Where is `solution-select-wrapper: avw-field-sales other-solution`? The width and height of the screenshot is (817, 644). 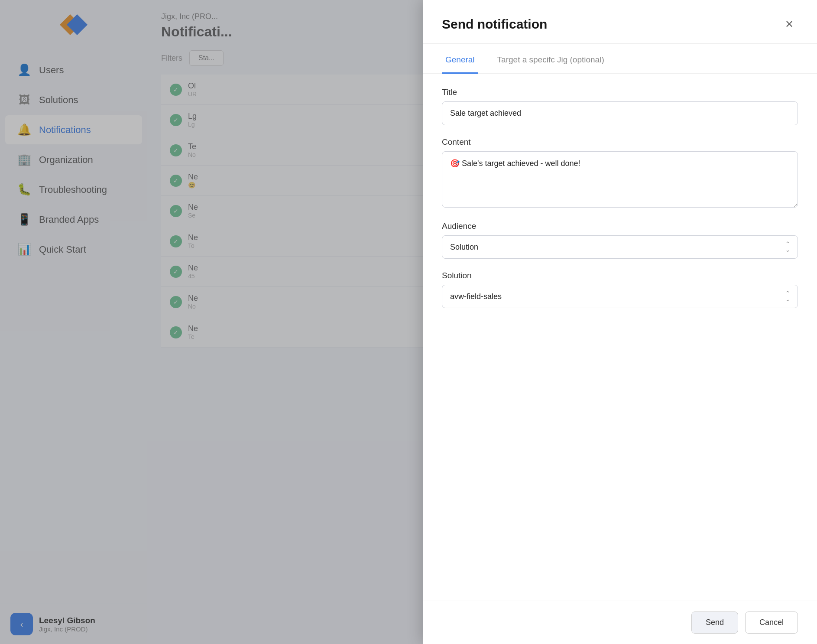 solution-select-wrapper: avw-field-sales other-solution is located at coordinates (620, 296).